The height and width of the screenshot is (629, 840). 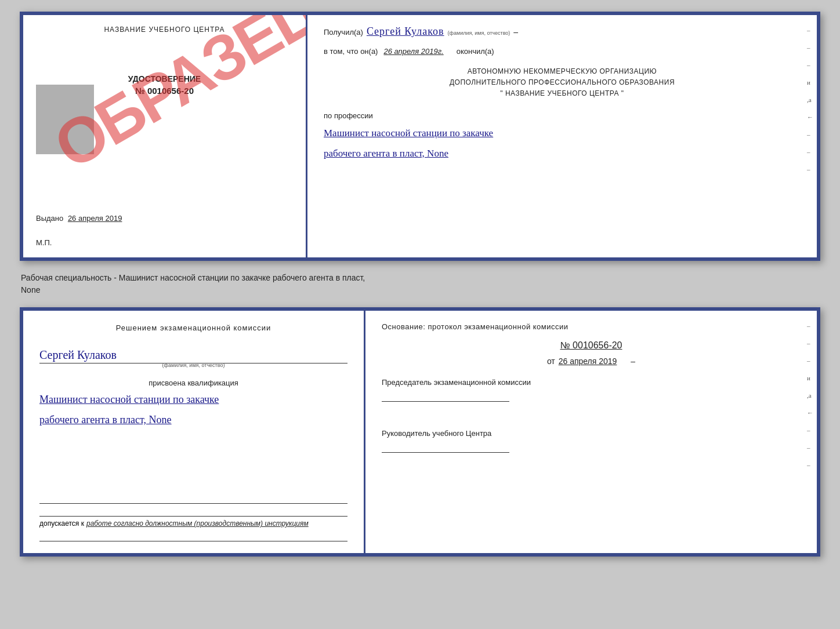 I want to click on basis-line: Основание: протокол экзаменационной коми…, so click(x=591, y=327).